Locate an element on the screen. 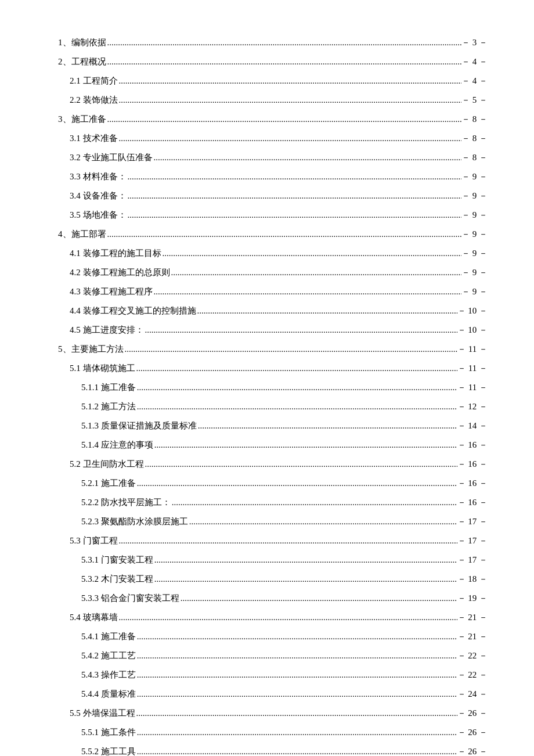  toc-label: 3.2 专业施工队伍准备 is located at coordinates (106, 158).